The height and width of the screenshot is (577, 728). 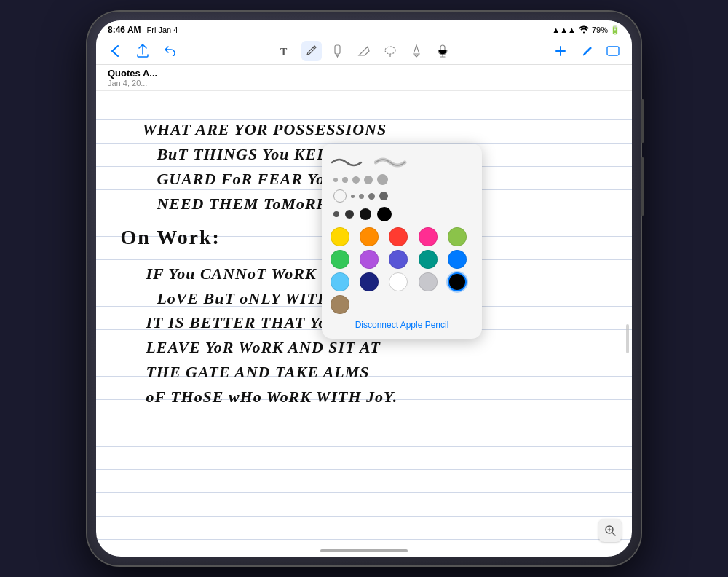 I want to click on color-white, so click(x=398, y=282).